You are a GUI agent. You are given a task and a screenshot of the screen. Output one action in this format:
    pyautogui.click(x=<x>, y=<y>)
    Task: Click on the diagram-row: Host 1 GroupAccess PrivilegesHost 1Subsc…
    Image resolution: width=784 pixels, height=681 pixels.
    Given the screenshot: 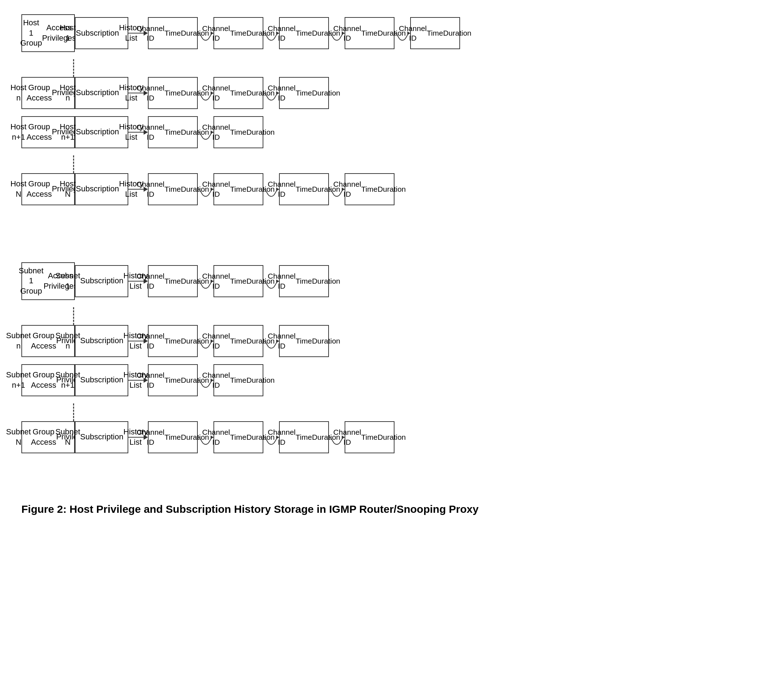 What is the action you would take?
    pyautogui.click(x=392, y=33)
    